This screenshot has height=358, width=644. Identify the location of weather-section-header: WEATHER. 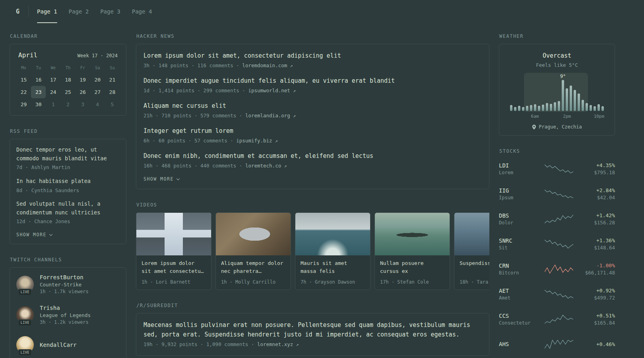
(557, 36).